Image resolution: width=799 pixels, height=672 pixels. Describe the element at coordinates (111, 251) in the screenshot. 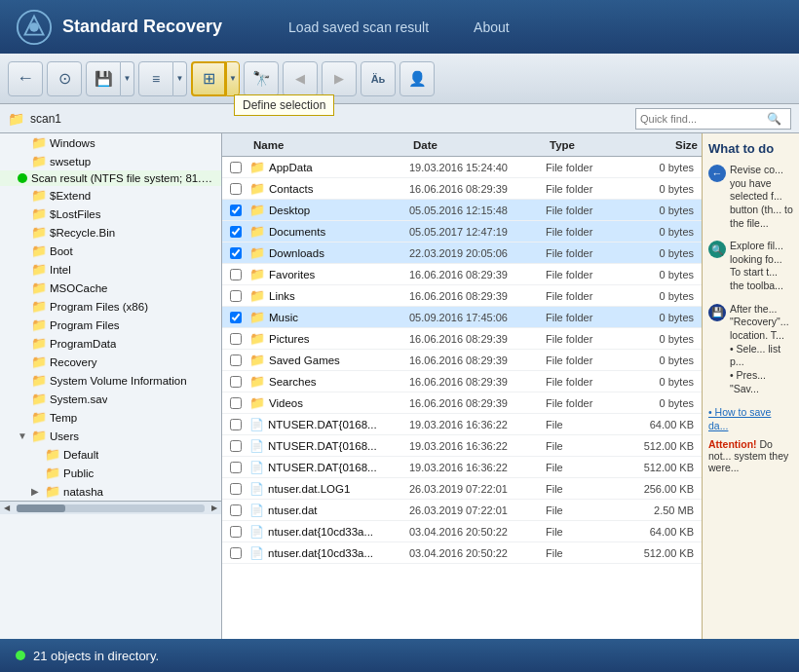

I see `tree-item-boot: 📁Boot` at that location.